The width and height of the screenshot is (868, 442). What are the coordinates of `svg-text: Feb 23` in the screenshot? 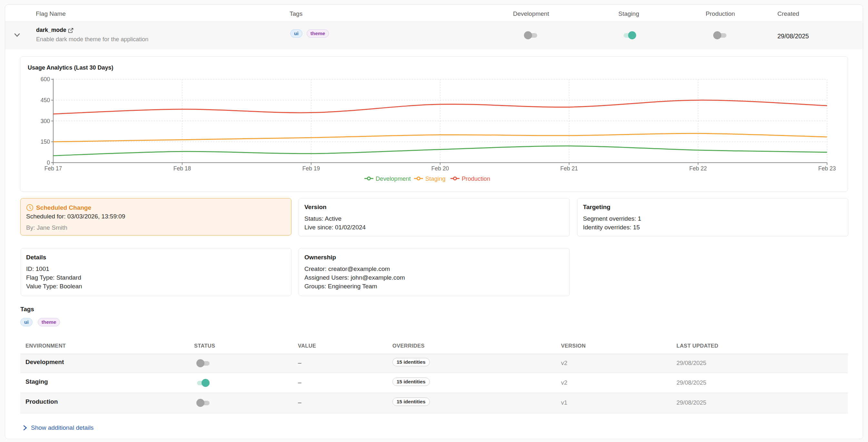 It's located at (827, 168).